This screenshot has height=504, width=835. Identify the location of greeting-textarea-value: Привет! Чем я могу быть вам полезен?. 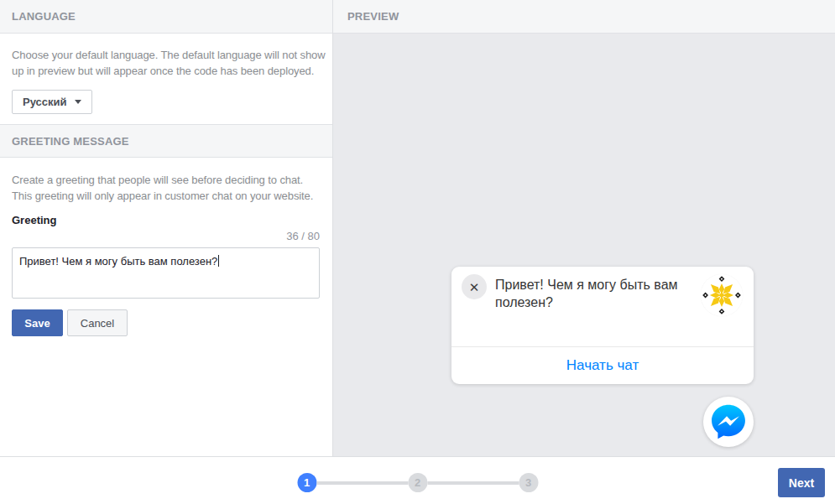
(118, 262).